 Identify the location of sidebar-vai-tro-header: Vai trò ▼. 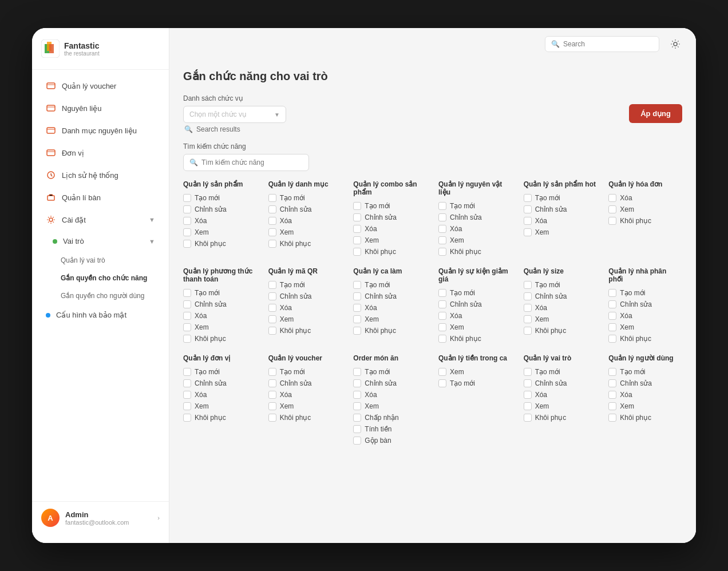
(101, 241).